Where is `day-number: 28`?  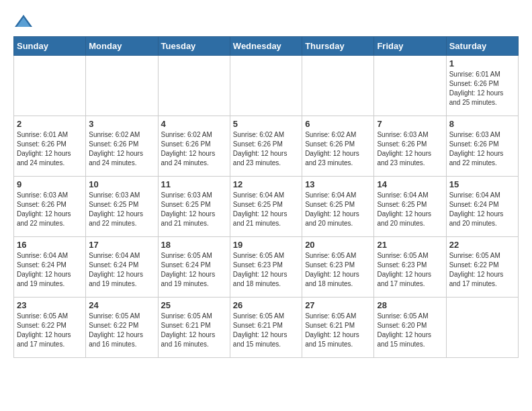
day-number: 28 is located at coordinates (410, 305).